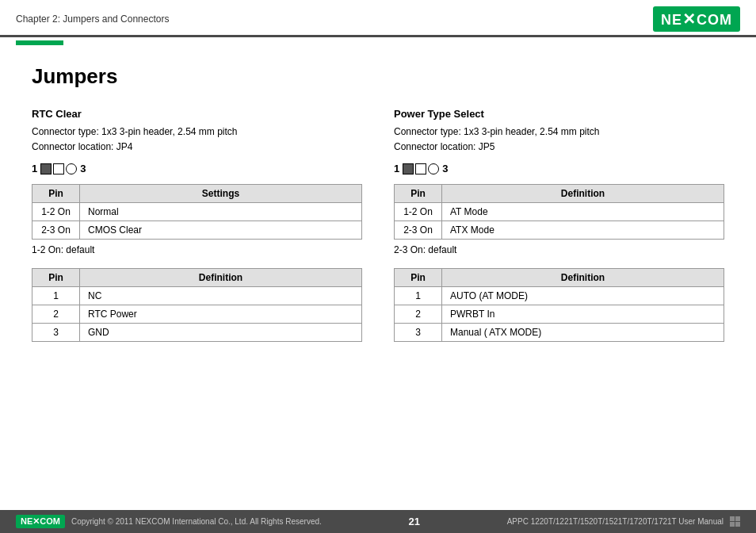  I want to click on right-t2-r3-val: Manual ( ATX MODE), so click(583, 333).